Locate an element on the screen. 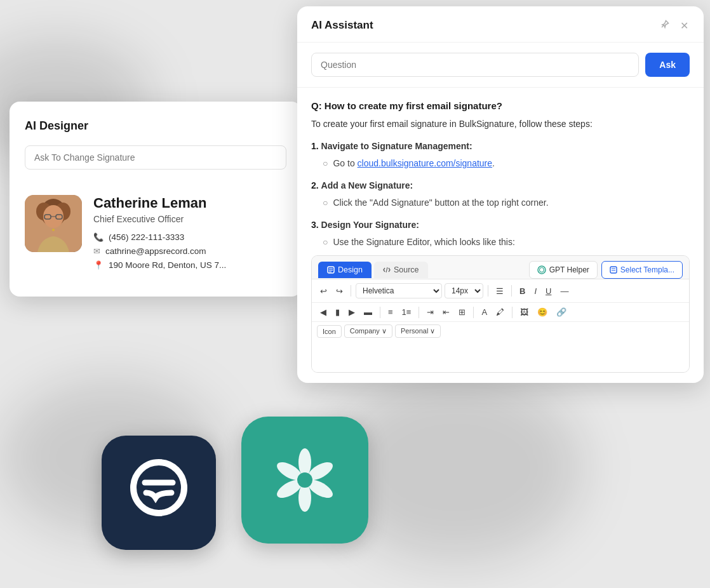  step-2-sub: ○ Click the "Add Signature" button at th… is located at coordinates (506, 203).